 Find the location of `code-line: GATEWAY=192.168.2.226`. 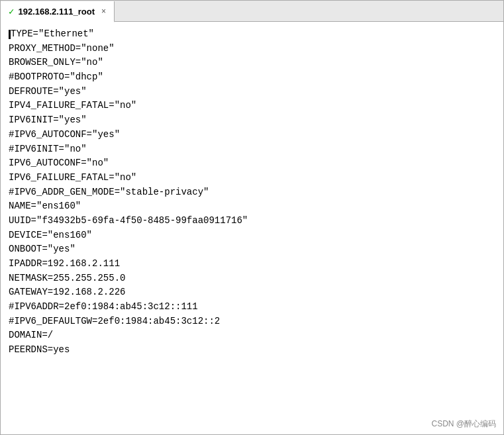

code-line: GATEWAY=192.168.2.226 is located at coordinates (67, 292).